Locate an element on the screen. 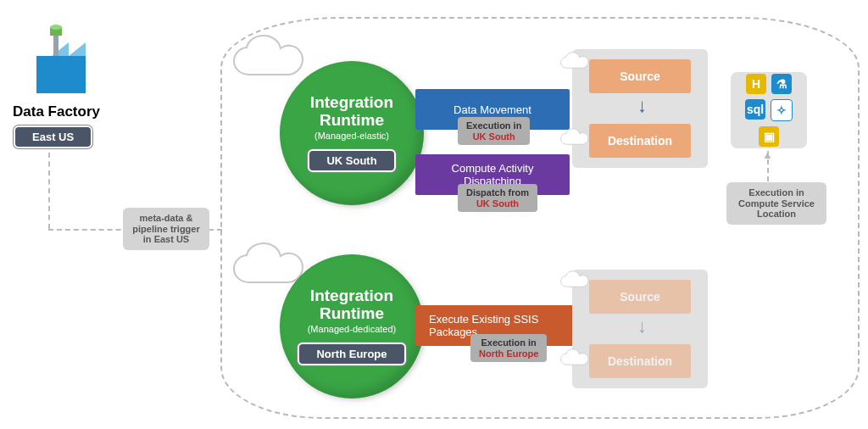 The image size is (868, 429). integration-runtime-dedicated: IntegrationRuntime (Managed-dedicated) N… is located at coordinates (352, 326).